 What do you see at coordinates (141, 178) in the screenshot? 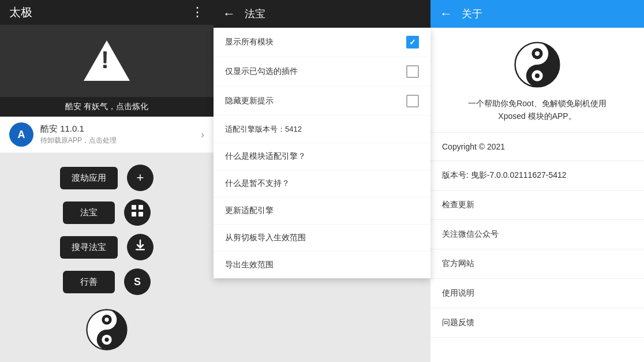
I see `plus-icon: +` at bounding box center [141, 178].